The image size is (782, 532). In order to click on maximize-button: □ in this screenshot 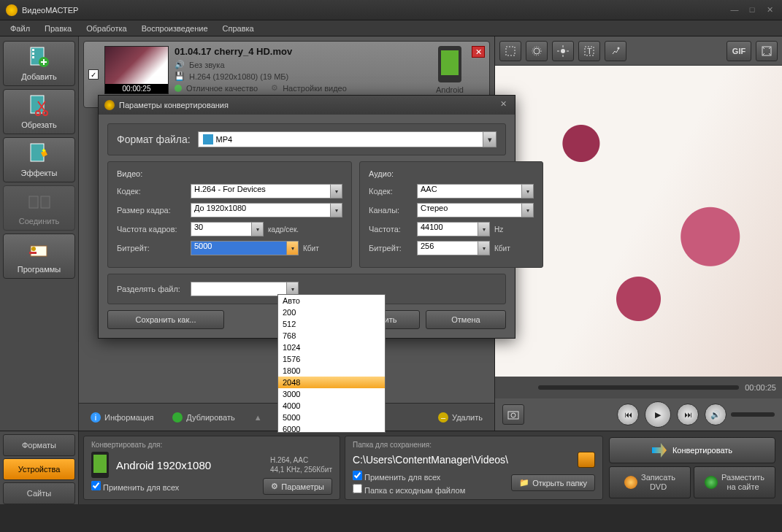, I will do `click(752, 10)`.